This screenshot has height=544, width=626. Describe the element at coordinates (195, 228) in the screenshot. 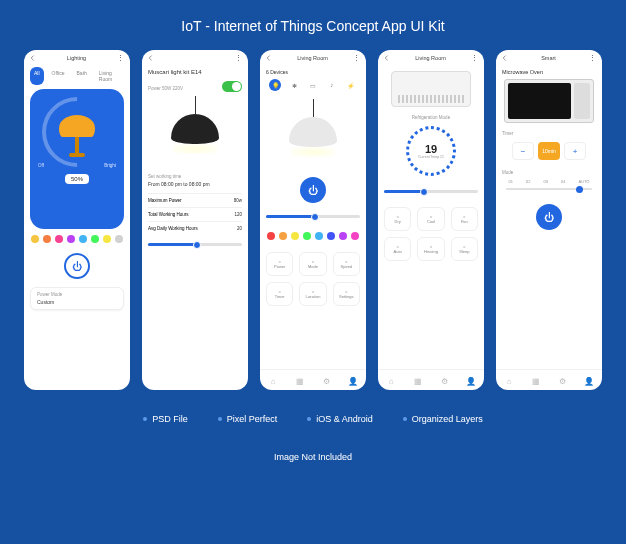

I see `stat-row: Avg Daily Working Hours20` at that location.